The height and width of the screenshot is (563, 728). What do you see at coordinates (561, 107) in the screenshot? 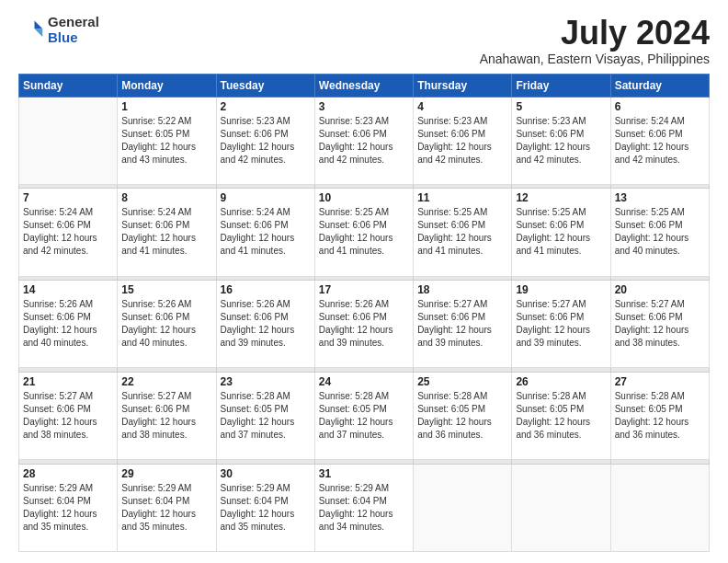
I see `day-number: 5` at bounding box center [561, 107].